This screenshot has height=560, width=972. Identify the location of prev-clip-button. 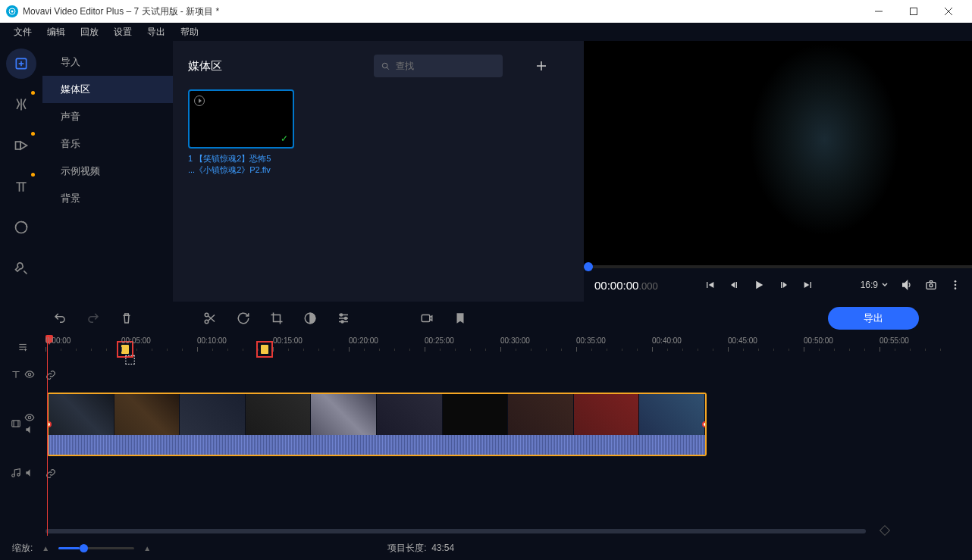
(710, 285).